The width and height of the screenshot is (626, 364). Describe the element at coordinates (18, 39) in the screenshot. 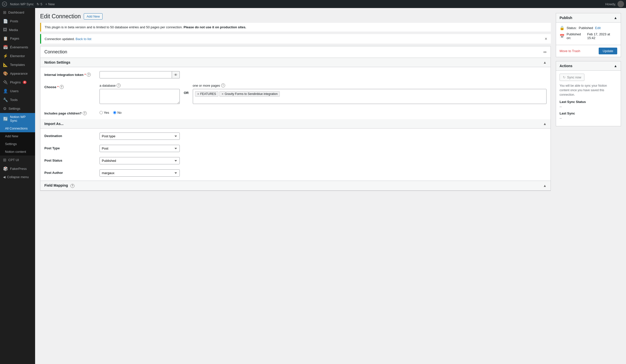

I see `sidebar-item-pages: 📋 Pages` at that location.